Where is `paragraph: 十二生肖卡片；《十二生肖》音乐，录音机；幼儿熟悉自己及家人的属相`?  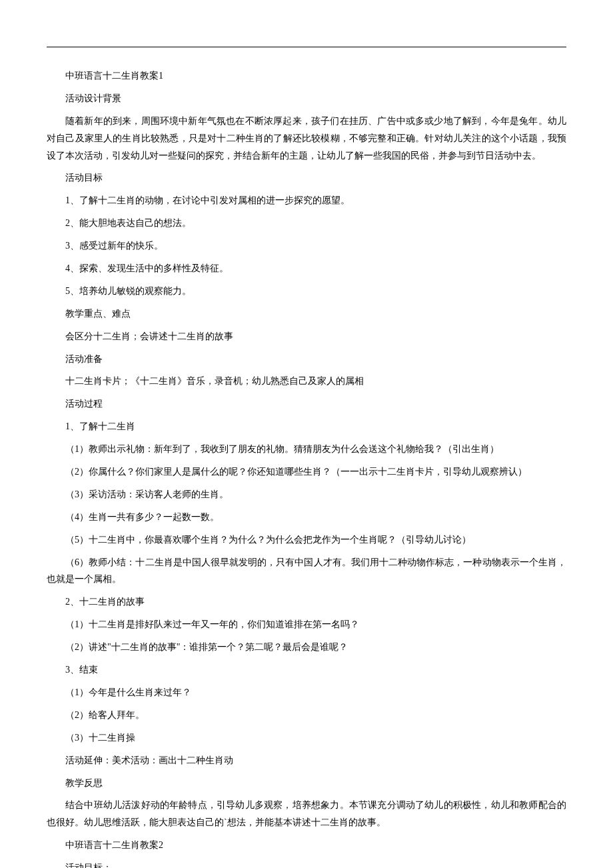 paragraph: 十二生肖卡片；《十二生肖》音乐，录音机；幼儿熟悉自己及家人的属相 is located at coordinates (306, 381).